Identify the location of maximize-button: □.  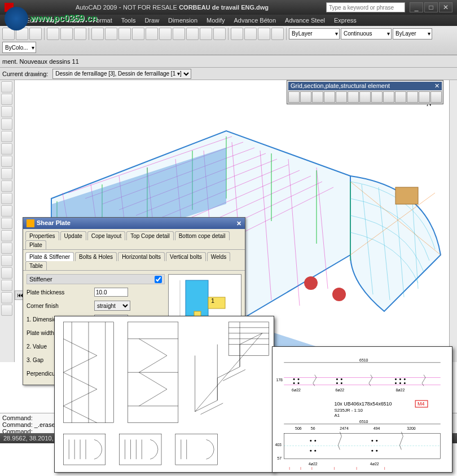
(431, 7).